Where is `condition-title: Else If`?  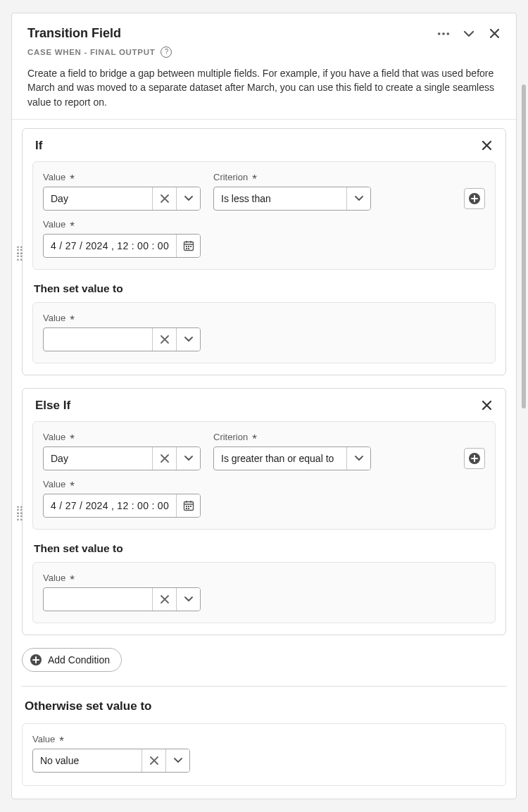 condition-title: Else If is located at coordinates (53, 406).